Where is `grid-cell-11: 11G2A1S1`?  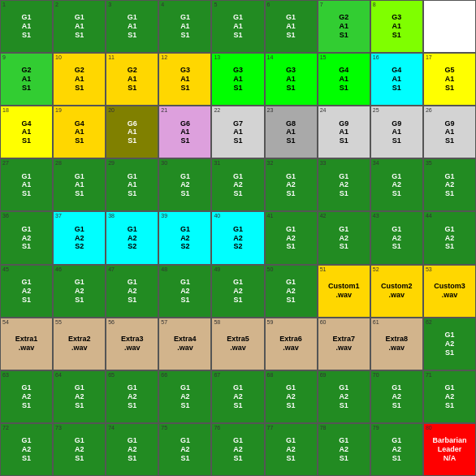
grid-cell-11: 11G2A1S1 is located at coordinates (132, 80).